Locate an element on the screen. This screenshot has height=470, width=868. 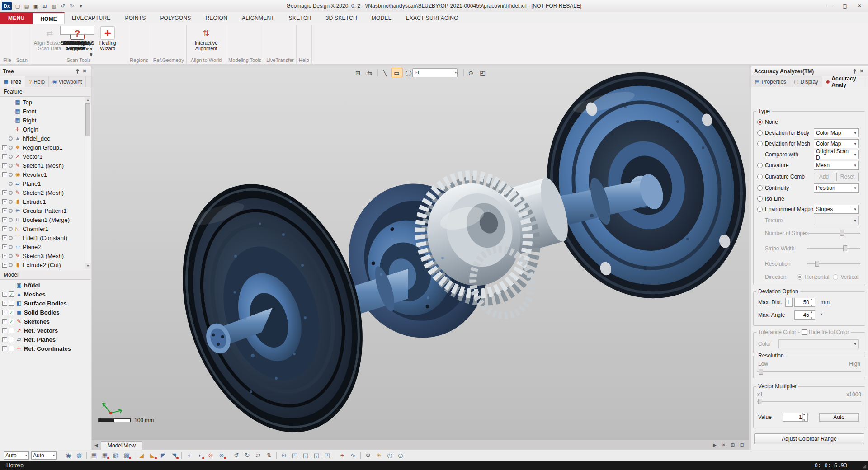
triangle-tool-icon: ◢ is located at coordinates (142, 456).